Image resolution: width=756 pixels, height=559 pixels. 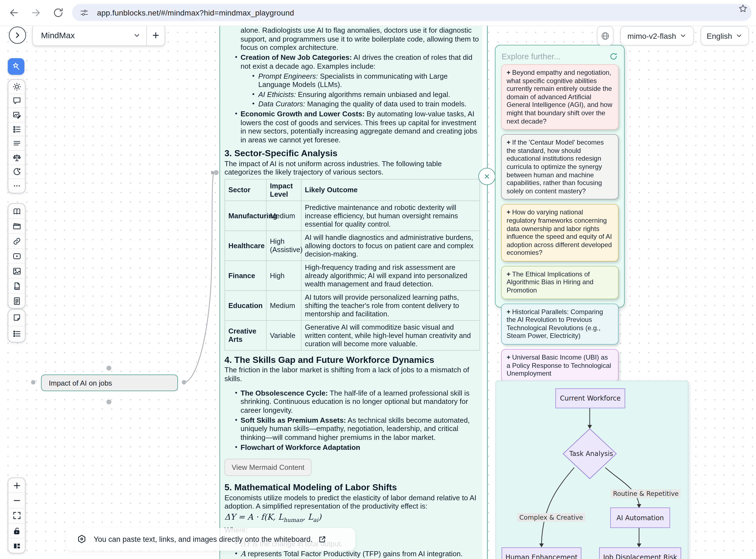 I want to click on node-handle-bottom, so click(x=109, y=402).